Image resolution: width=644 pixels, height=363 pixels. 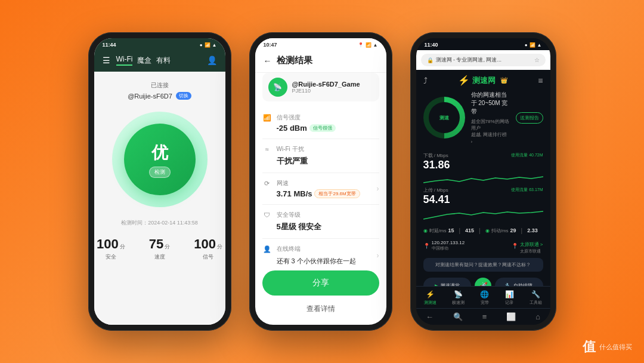 What do you see at coordinates (607, 347) in the screenshot?
I see `watermark: 值 什么值得买` at bounding box center [607, 347].